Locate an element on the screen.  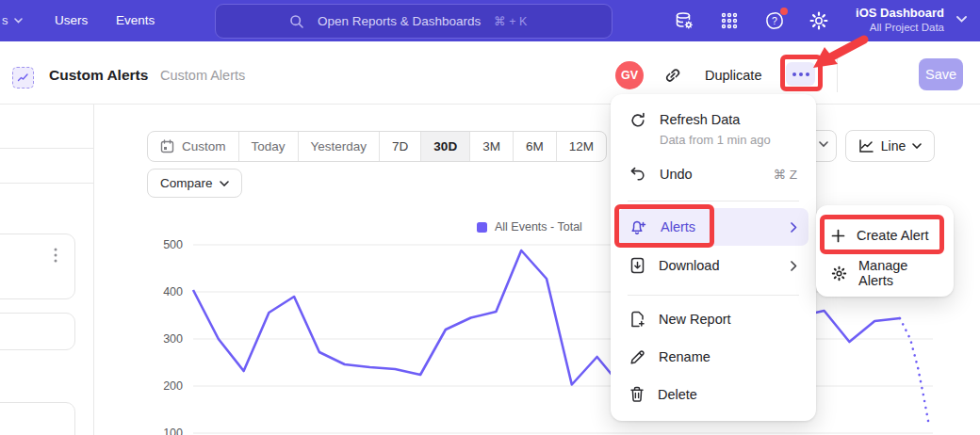
more-options-button is located at coordinates (801, 73).